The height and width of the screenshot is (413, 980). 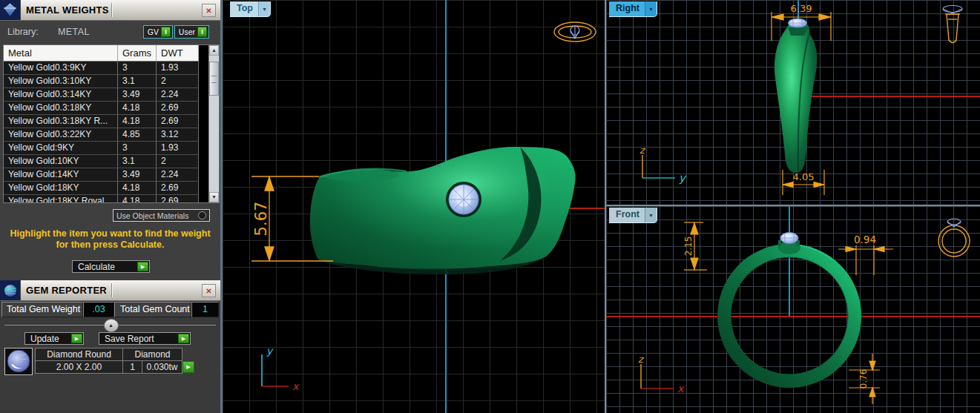 What do you see at coordinates (61, 122) in the screenshot?
I see `metal-cell: Yellow Gold0.3:18KY R...` at bounding box center [61, 122].